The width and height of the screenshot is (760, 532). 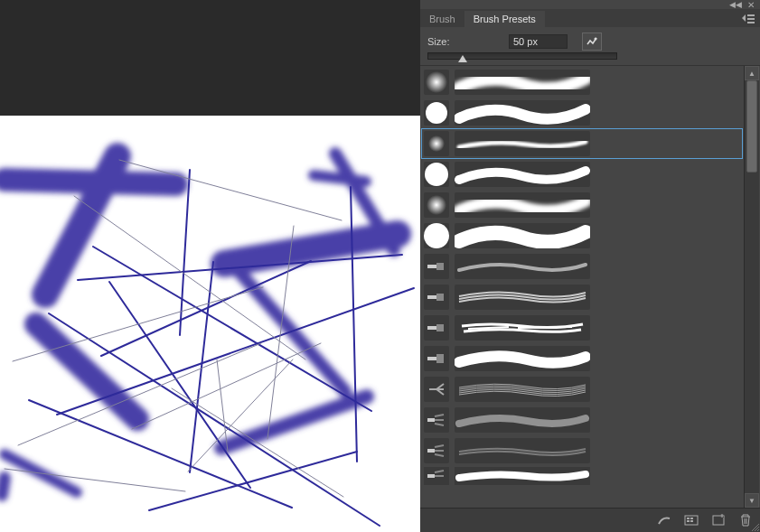 I want to click on preset-manager-icon, so click(x=691, y=520).